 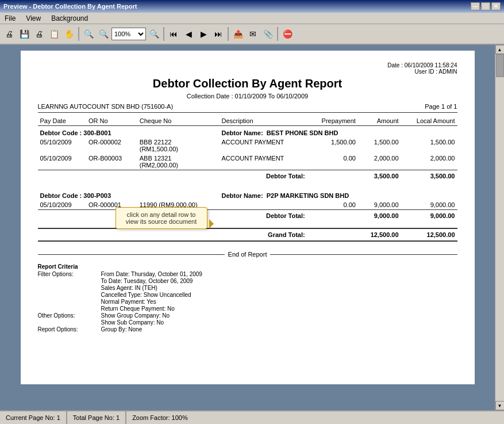 What do you see at coordinates (486, 6) in the screenshot?
I see `maximize-button: □` at bounding box center [486, 6].